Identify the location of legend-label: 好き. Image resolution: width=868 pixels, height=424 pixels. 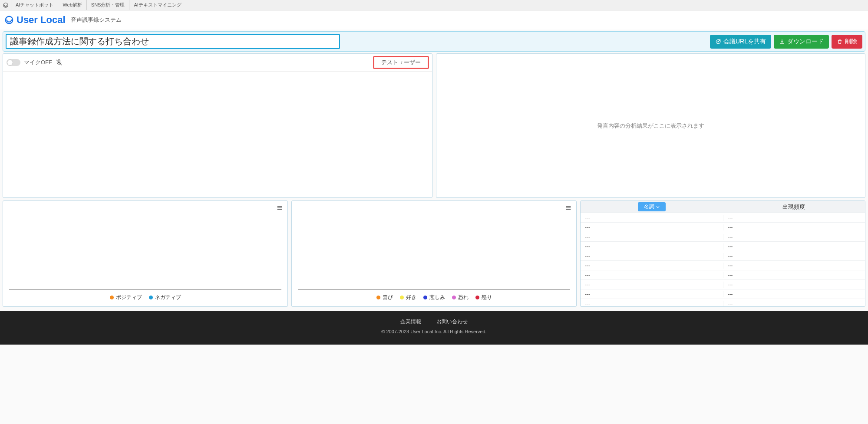
(411, 298).